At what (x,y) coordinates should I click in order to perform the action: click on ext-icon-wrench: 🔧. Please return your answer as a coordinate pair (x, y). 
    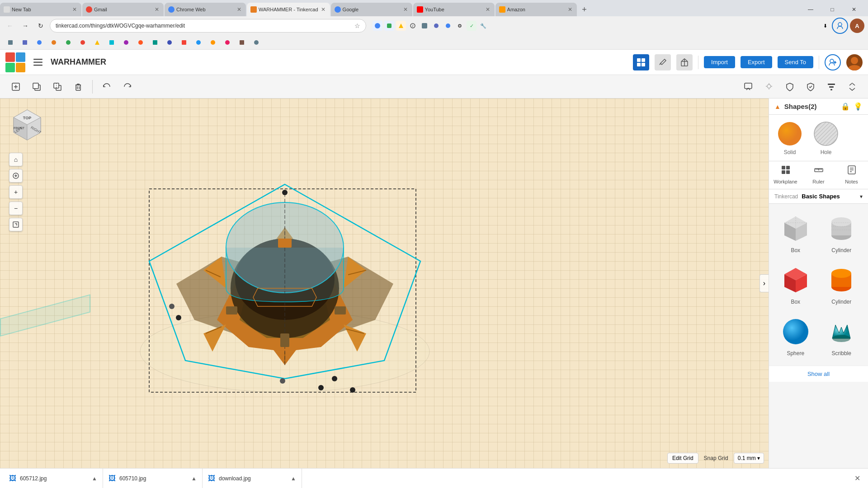
    Looking at the image, I should click on (483, 26).